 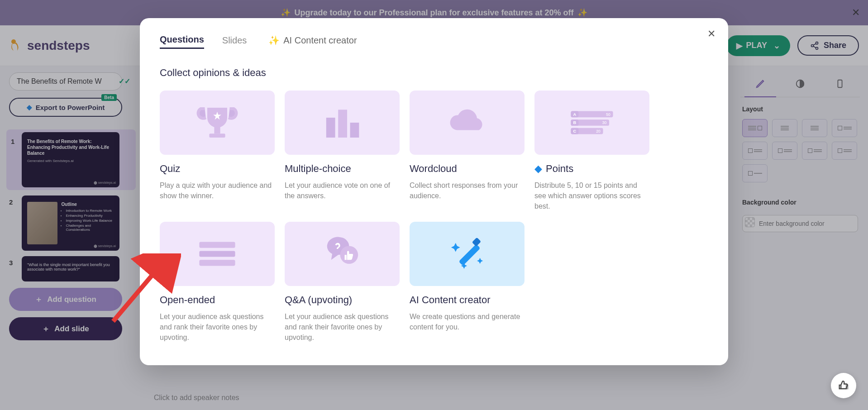 What do you see at coordinates (539, 169) in the screenshot?
I see `diamond-icon: ◆` at bounding box center [539, 169].